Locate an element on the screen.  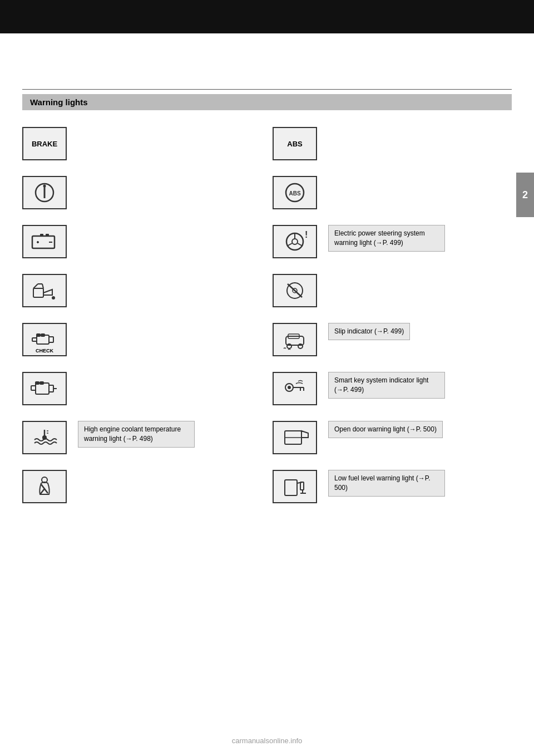
watermark-text: carmanualsonline.info is located at coordinates (267, 740).